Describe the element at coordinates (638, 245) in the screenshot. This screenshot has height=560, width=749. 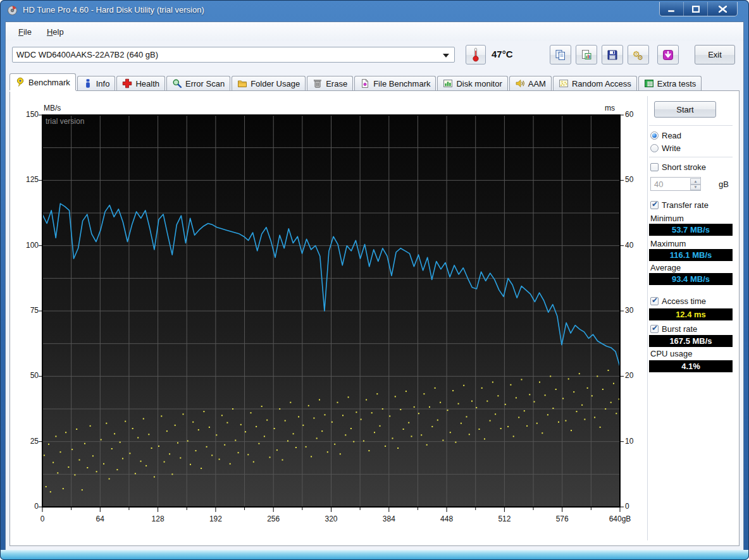
I see `right-axis-tick-label: 40` at that location.